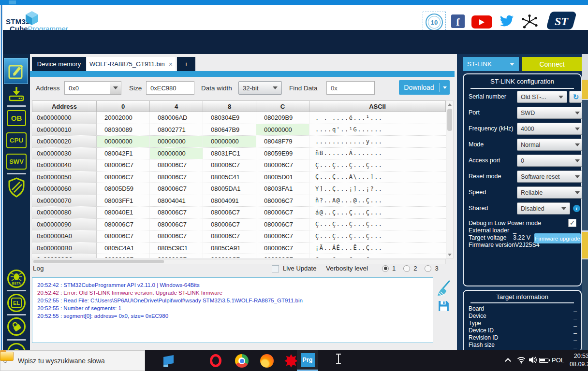  What do you see at coordinates (123, 213) in the screenshot?
I see `hex-value-cell: 080040E1` at bounding box center [123, 213].